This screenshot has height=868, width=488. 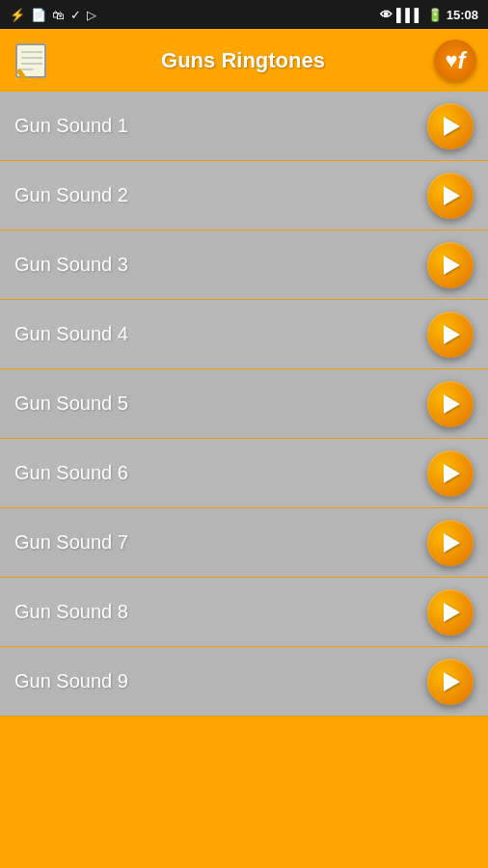 What do you see at coordinates (244, 335) in the screenshot?
I see `list-item: Gun Sound 4` at bounding box center [244, 335].